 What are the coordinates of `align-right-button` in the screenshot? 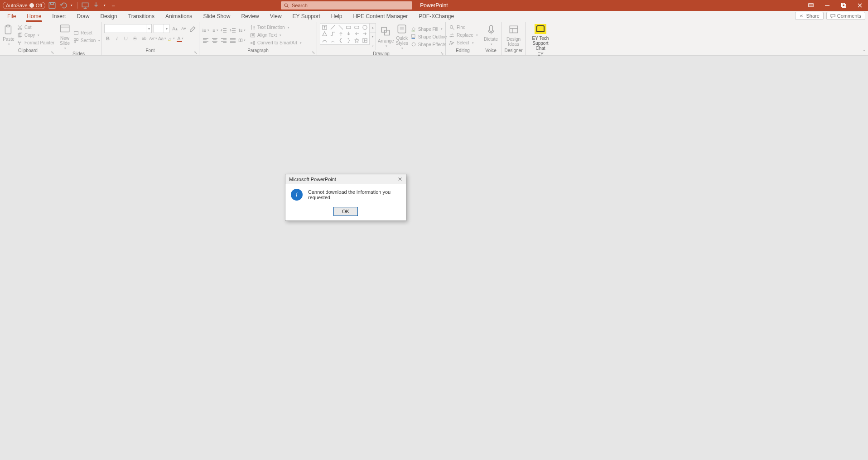 It's located at (224, 40).